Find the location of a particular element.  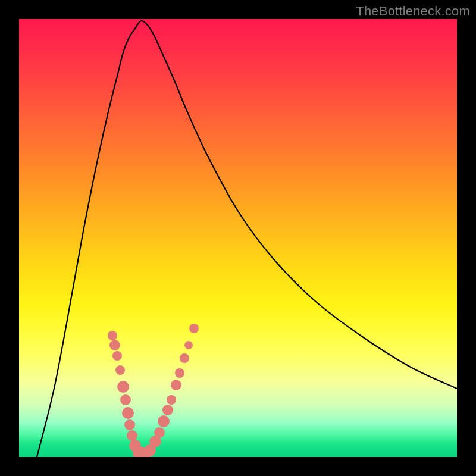

watermark-text: TheBottleneck.com is located at coordinates (413, 11).